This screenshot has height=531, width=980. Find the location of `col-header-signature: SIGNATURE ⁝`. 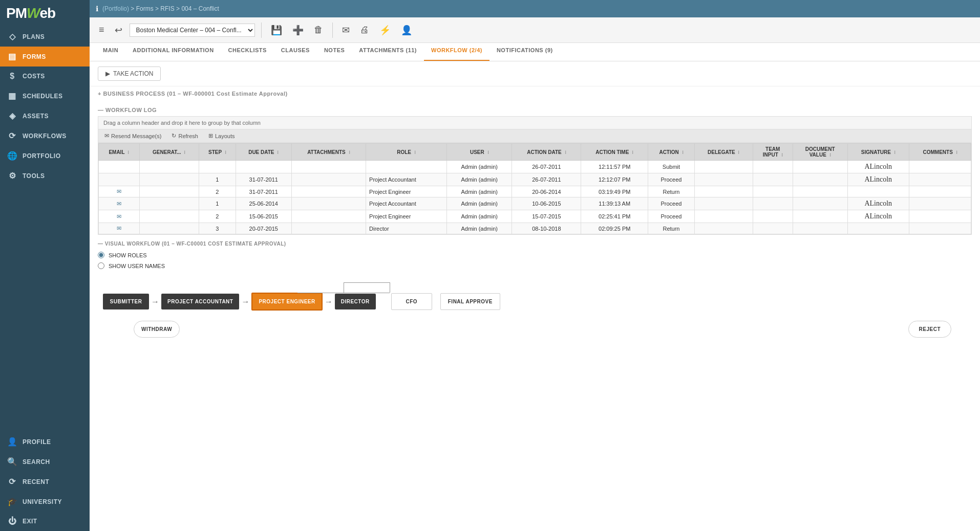

col-header-signature: SIGNATURE ⁝ is located at coordinates (879, 152).